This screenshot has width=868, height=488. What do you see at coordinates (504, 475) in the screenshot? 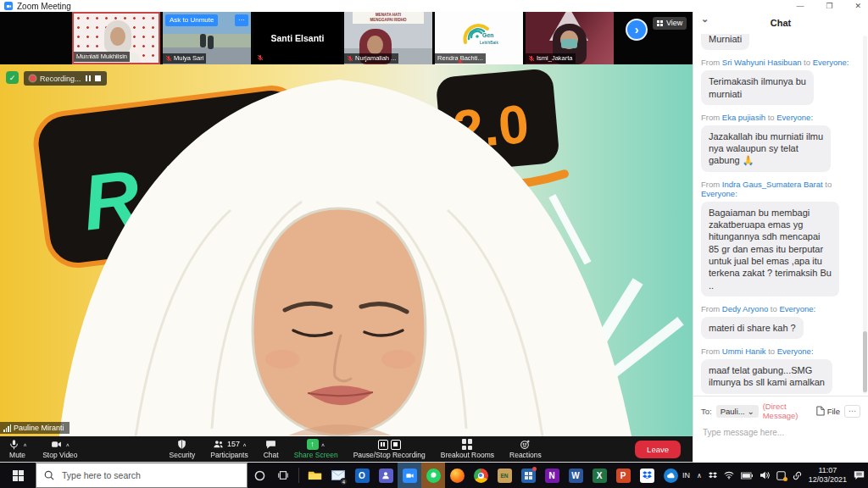
I see `money-app-button: EN` at bounding box center [504, 475].